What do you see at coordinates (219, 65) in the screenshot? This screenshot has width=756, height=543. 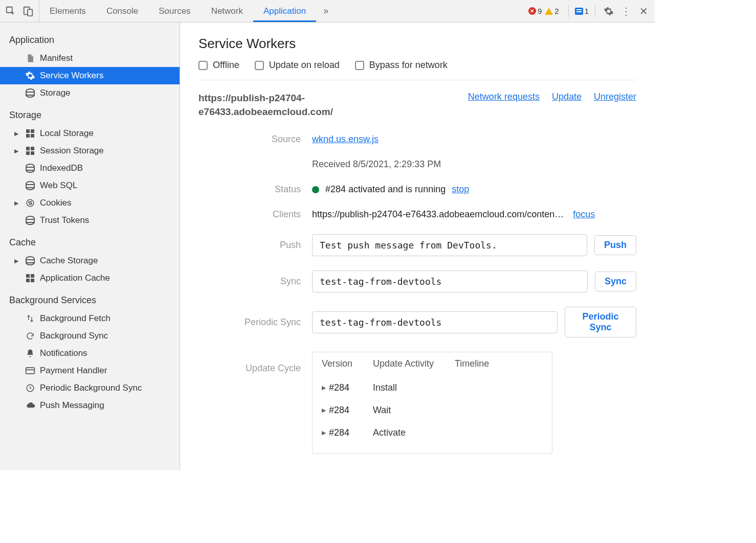 I see `offline-checkbox: Offline` at bounding box center [219, 65].